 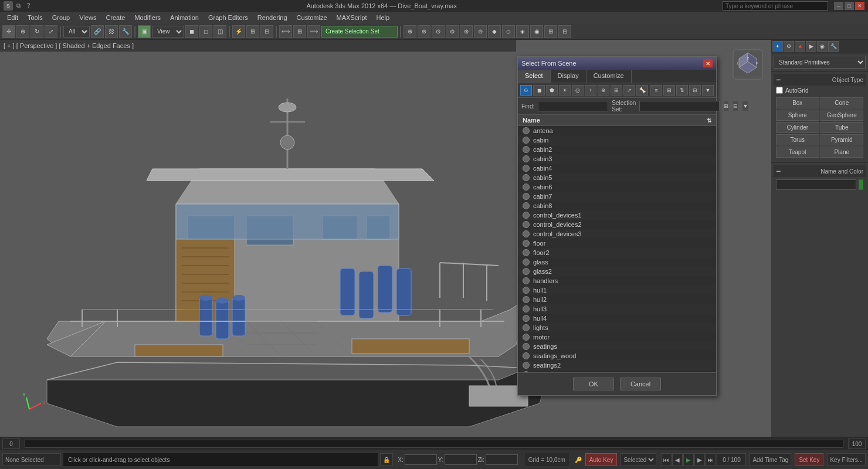 What do you see at coordinates (434, 444) in the screenshot?
I see `timeline-track` at bounding box center [434, 444].